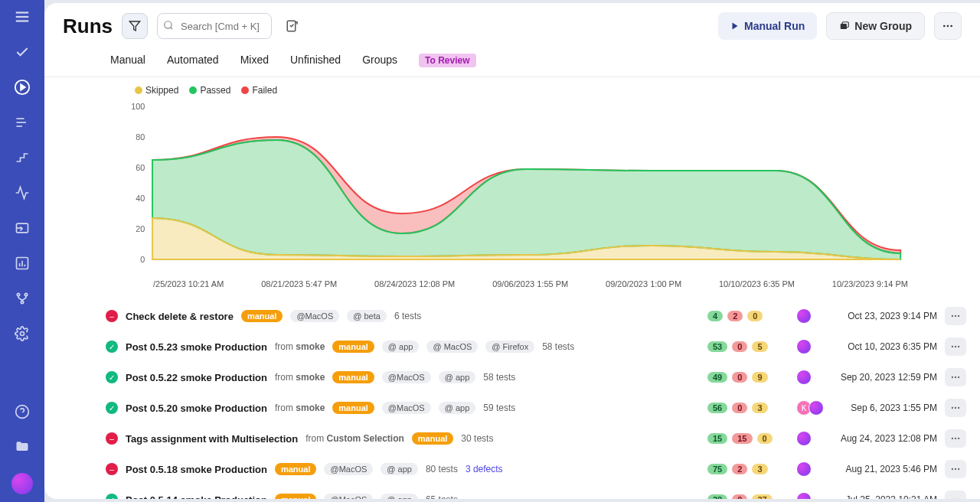  What do you see at coordinates (22, 122) in the screenshot?
I see `list-icon` at bounding box center [22, 122].